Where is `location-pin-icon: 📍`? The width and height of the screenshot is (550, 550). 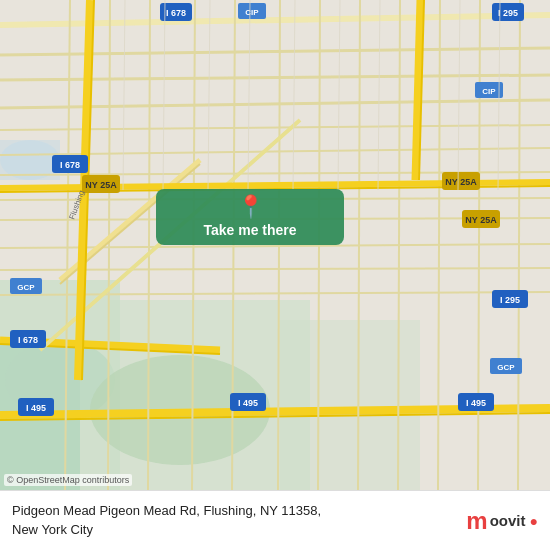 location-pin-icon: 📍 is located at coordinates (250, 207).